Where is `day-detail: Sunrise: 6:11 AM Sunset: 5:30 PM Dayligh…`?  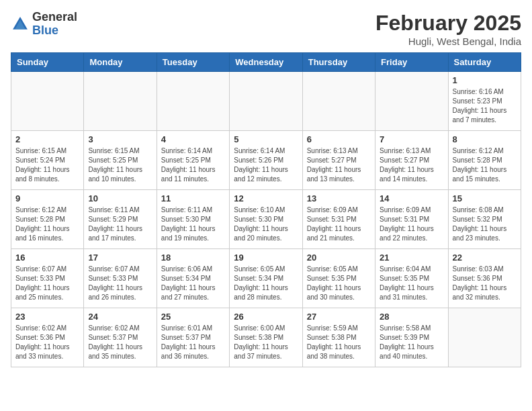 day-detail: Sunrise: 6:11 AM Sunset: 5:30 PM Dayligh… is located at coordinates (193, 224).